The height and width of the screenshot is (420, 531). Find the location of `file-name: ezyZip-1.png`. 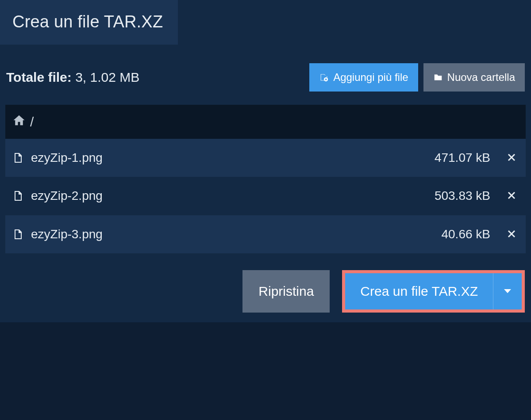

file-name: ezyZip-1.png is located at coordinates (229, 158).